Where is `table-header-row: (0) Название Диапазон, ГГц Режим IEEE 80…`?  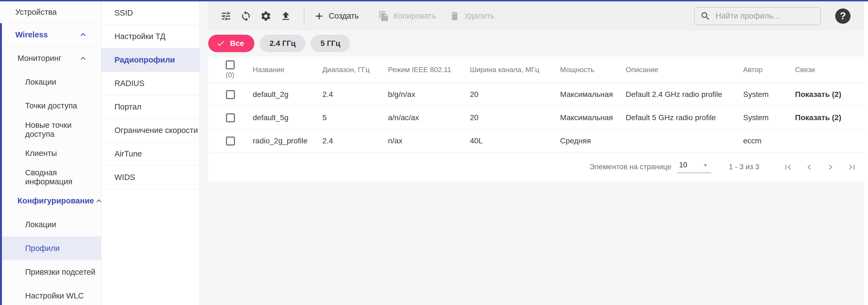 table-header-row: (0) Название Диапазон, ГГц Режим IEEE 80… is located at coordinates (536, 70).